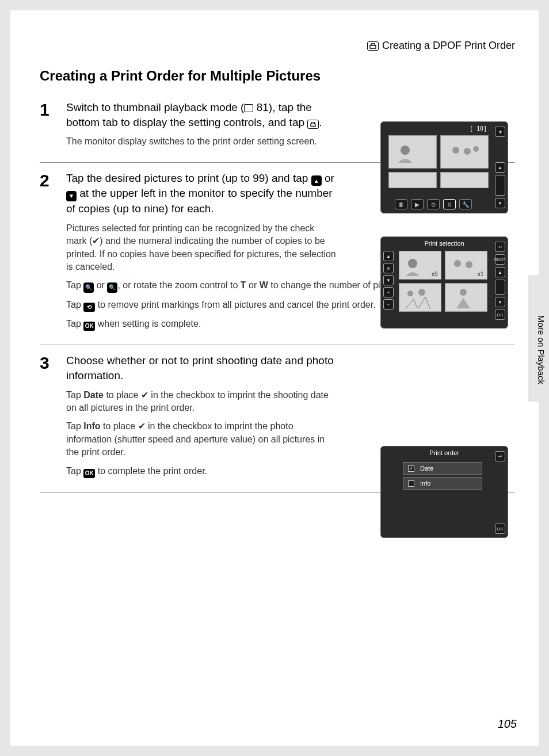 This screenshot has width=549, height=756. What do you see at coordinates (500, 132) in the screenshot?
I see `star-icon: ★` at bounding box center [500, 132].